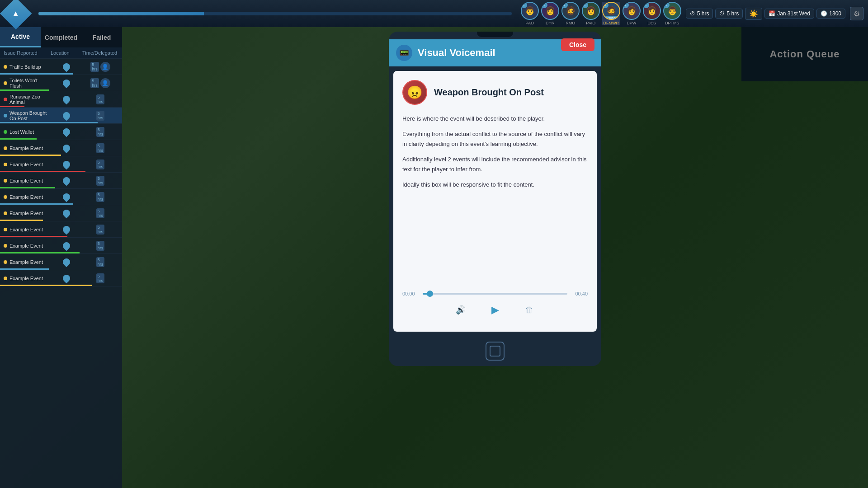 This screenshot has height=488, width=868. Describe the element at coordinates (102, 37) in the screenshot. I see `tab-failed: Failed` at that location.